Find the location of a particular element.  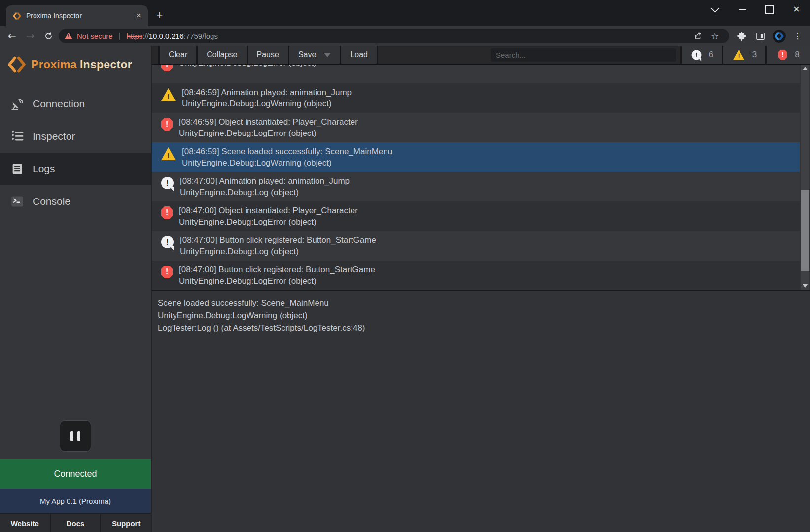

footer-link-docs: Docs is located at coordinates (75, 523).